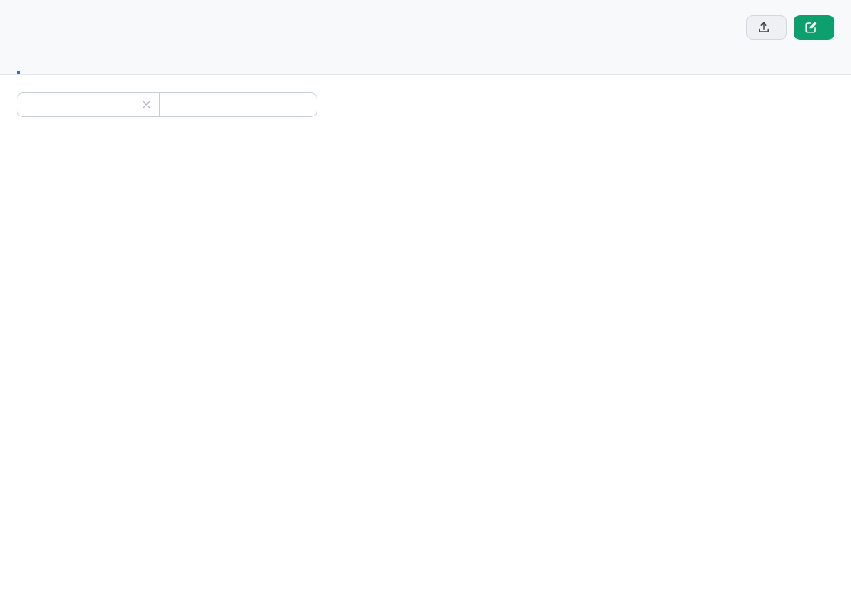 The image size is (851, 616). Describe the element at coordinates (426, 67) in the screenshot. I see `main-tabs` at that location.